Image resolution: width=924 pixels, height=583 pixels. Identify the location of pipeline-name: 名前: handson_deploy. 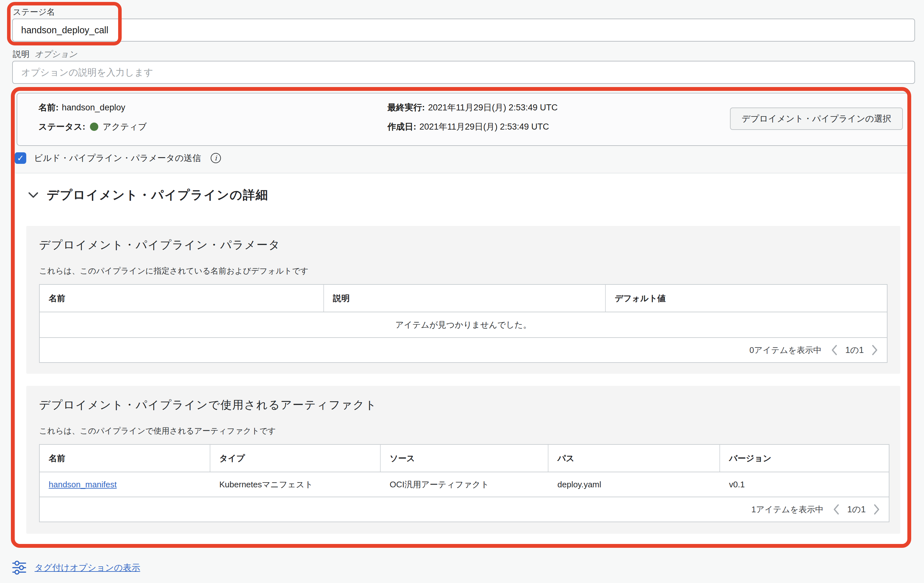
(82, 107).